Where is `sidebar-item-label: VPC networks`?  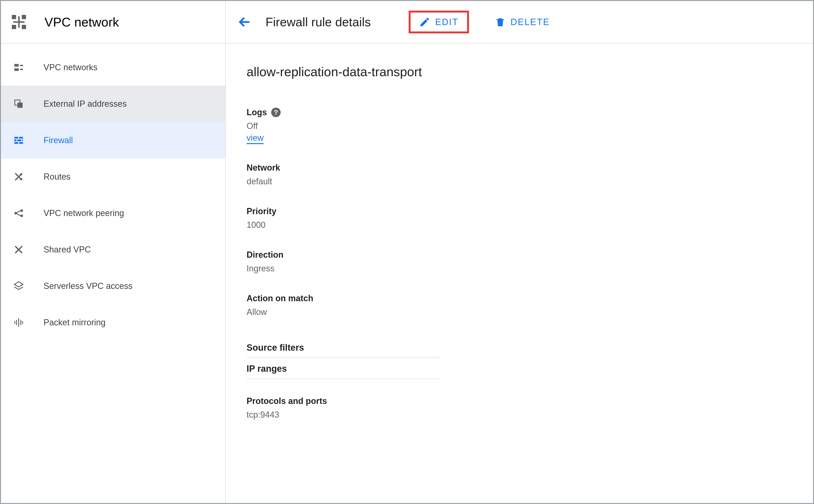
sidebar-item-label: VPC networks is located at coordinates (71, 67).